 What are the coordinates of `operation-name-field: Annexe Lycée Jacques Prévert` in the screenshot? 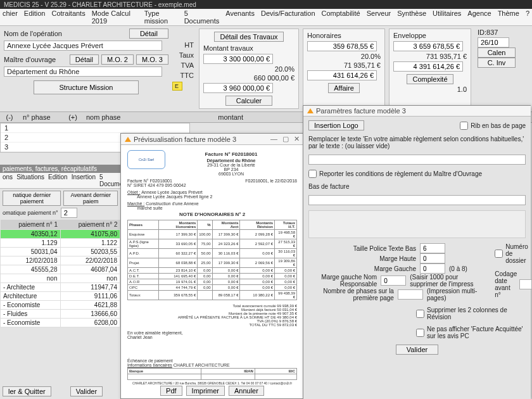 It's located at (83, 46).